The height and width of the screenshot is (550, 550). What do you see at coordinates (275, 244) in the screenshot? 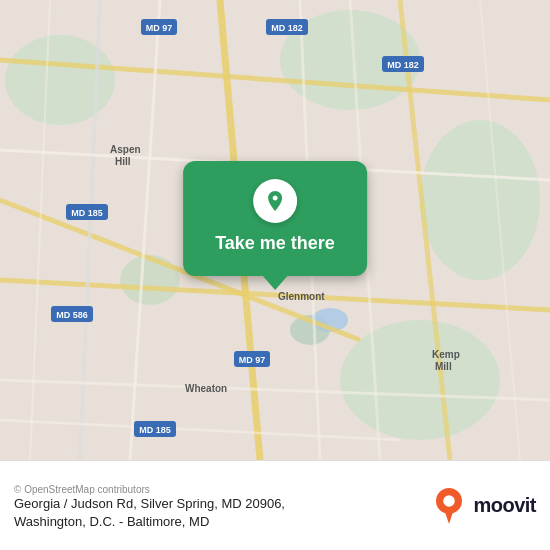
I see `cta-label: Take me there` at bounding box center [275, 244].